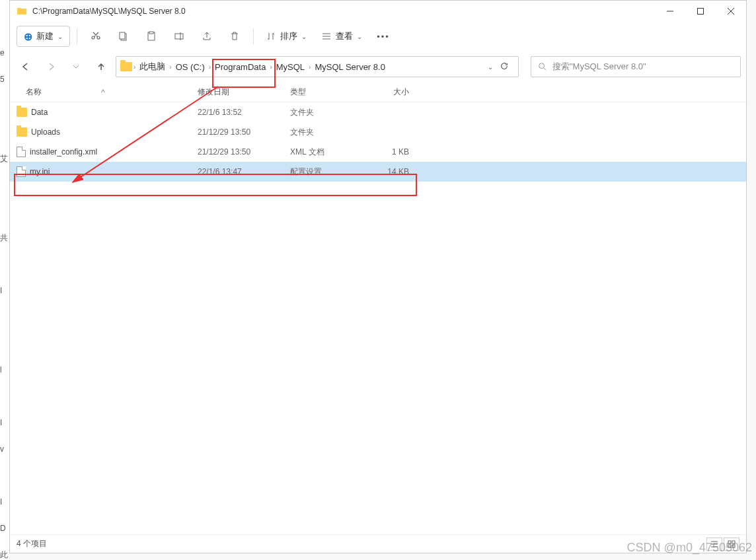 The image size is (756, 560). I want to click on file-type: 配置设置, so click(330, 172).